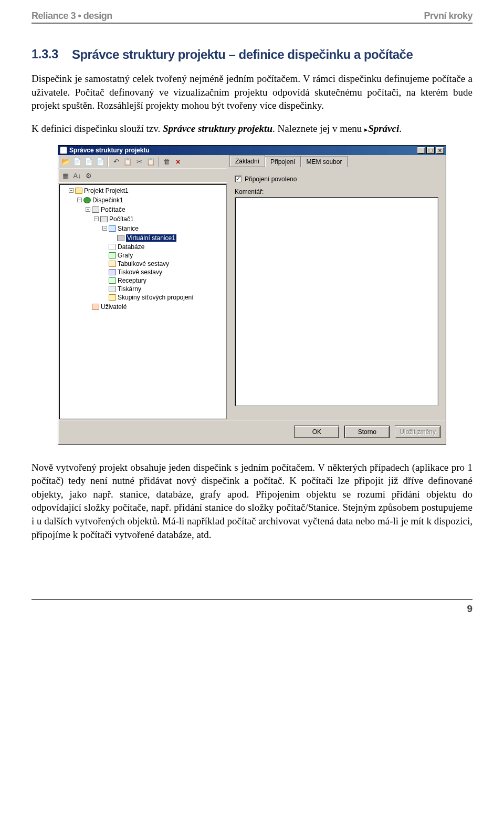 This screenshot has width=504, height=816. Describe the element at coordinates (282, 162) in the screenshot. I see `tab-connection: Připojení` at that location.